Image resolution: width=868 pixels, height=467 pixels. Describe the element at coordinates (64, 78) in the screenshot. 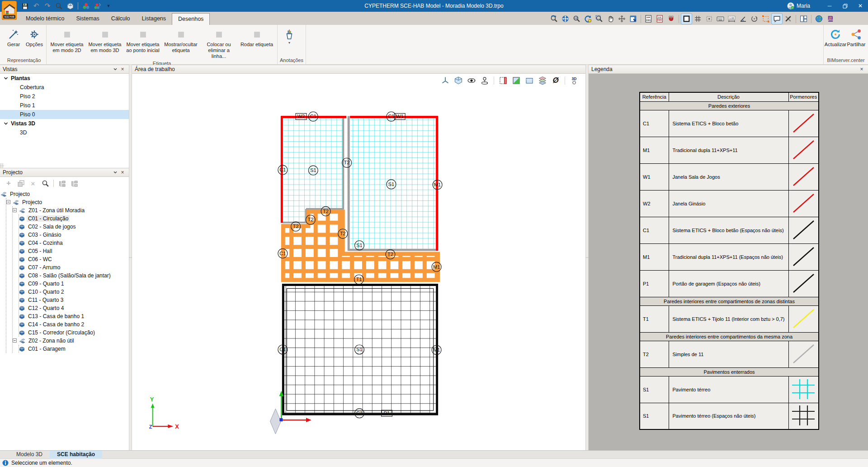

I see `vistas-group-plantas: Plantas` at that location.